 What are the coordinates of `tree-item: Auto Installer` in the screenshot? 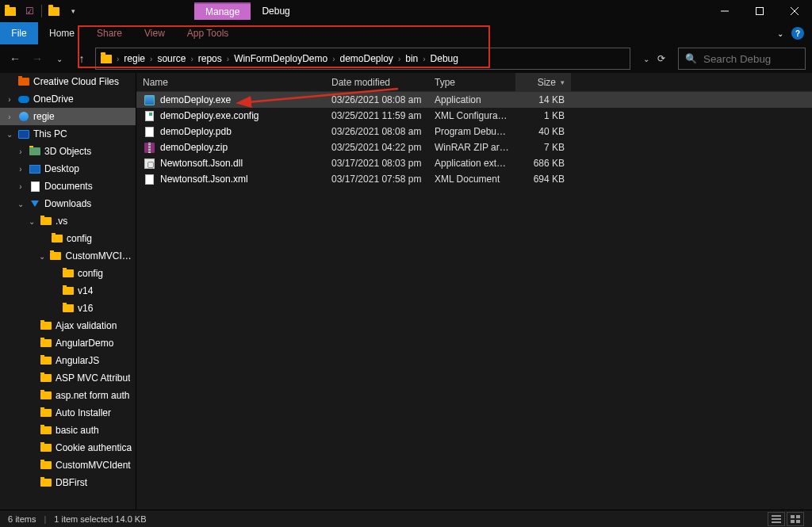 It's located at (68, 413).